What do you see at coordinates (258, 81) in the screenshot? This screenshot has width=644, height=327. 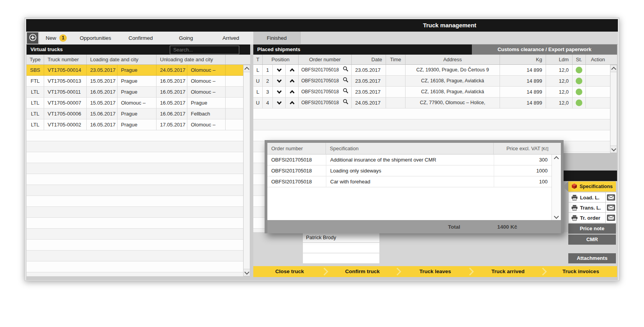 I see `shipment-type: U` at bounding box center [258, 81].